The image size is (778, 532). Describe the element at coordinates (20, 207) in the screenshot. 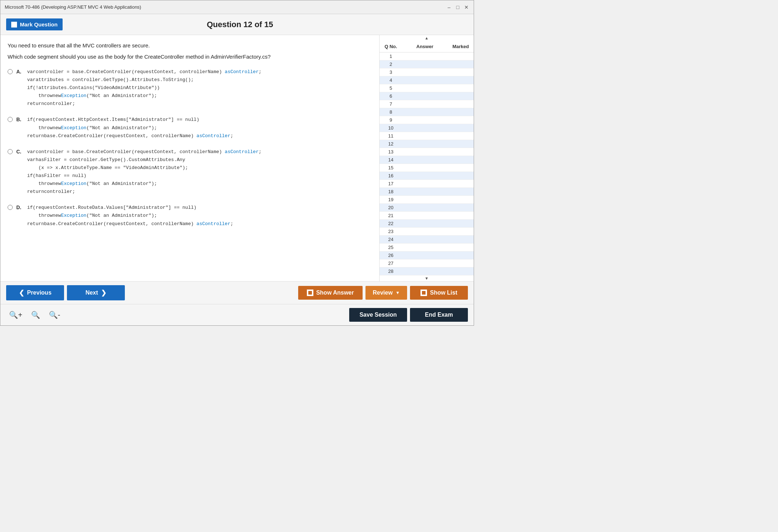

I see `option-d-label: D.` at that location.